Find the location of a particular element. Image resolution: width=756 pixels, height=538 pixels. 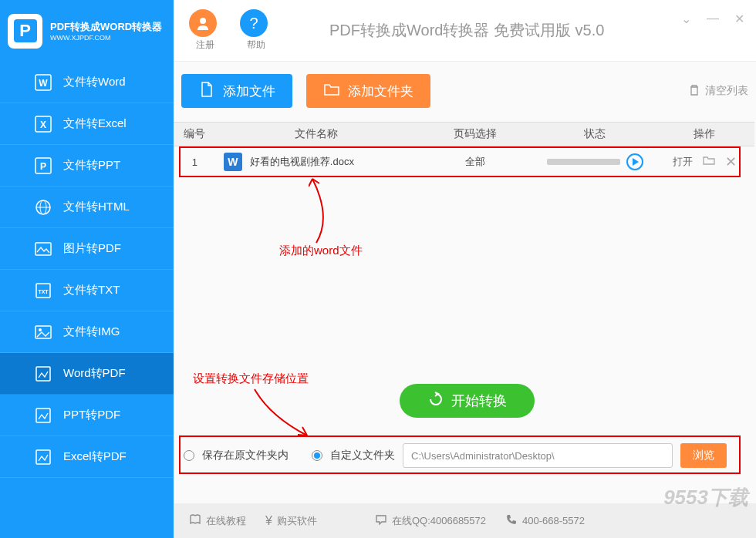

file-icon is located at coordinates (207, 91).